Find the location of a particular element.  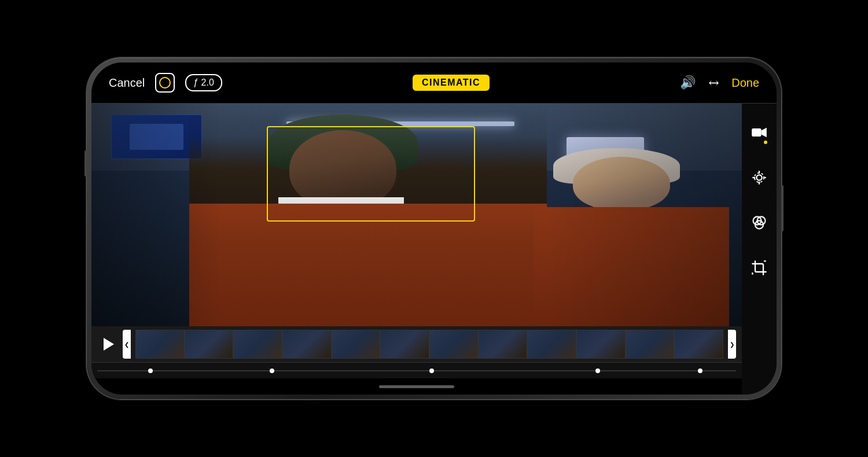

focus-track-line is located at coordinates (417, 371).